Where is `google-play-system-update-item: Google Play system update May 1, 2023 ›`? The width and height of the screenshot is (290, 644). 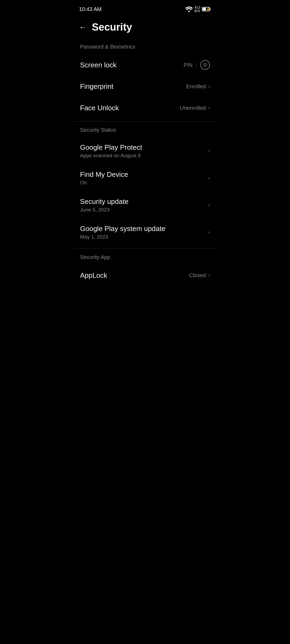
google-play-system-update-item: Google Play system update May 1, 2023 › is located at coordinates (145, 232).